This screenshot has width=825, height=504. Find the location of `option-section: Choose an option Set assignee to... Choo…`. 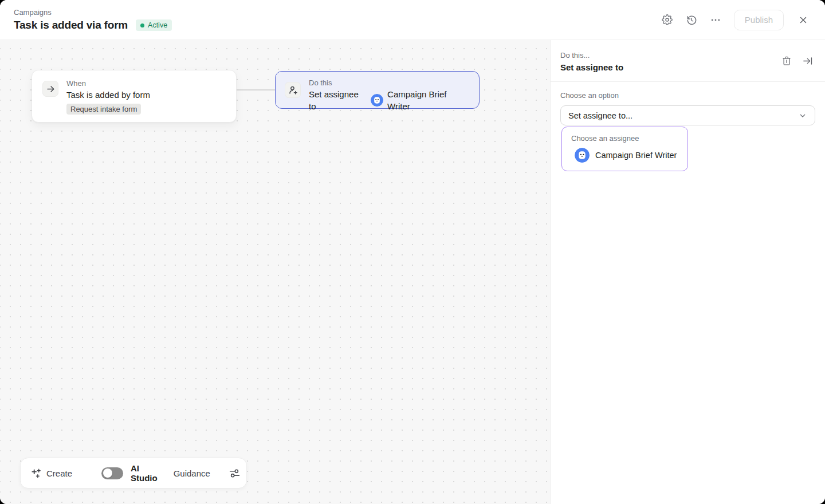

option-section: Choose an option Set assignee to... Choo… is located at coordinates (688, 131).